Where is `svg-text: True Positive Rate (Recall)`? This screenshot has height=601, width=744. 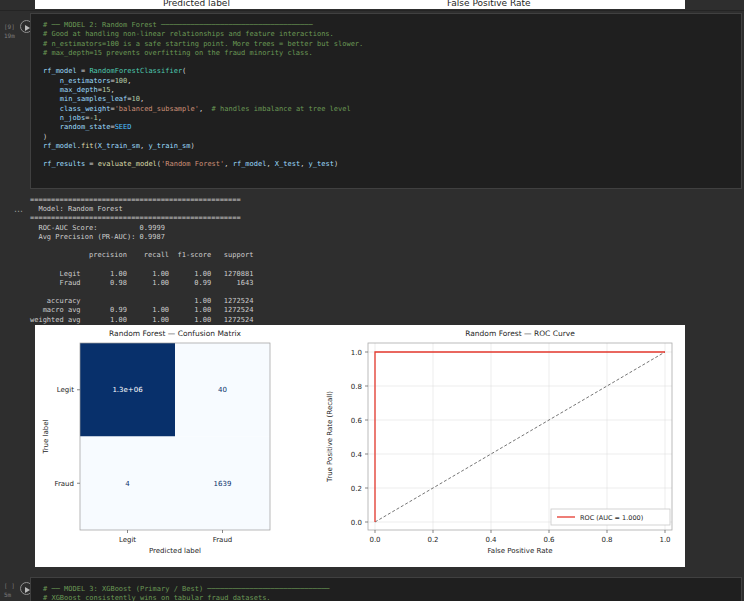
svg-text: True Positive Rate (Recall) is located at coordinates (330, 437).